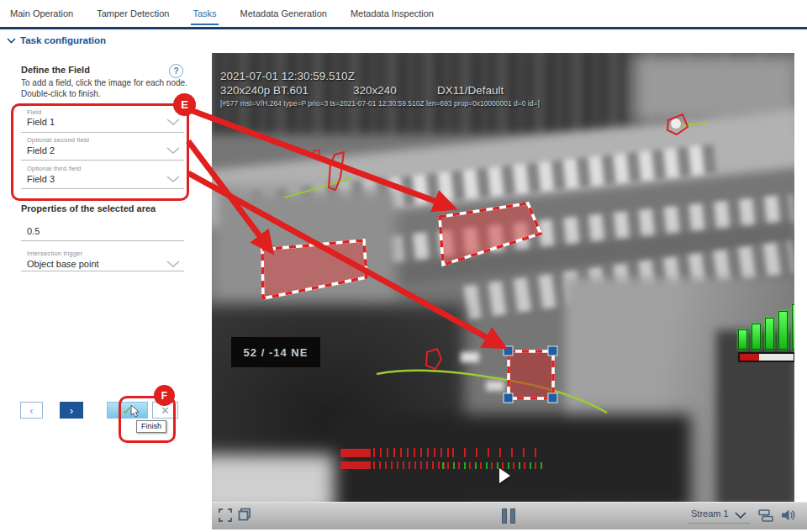  I want to click on intersection-trigger-select: Object base point, so click(63, 264).